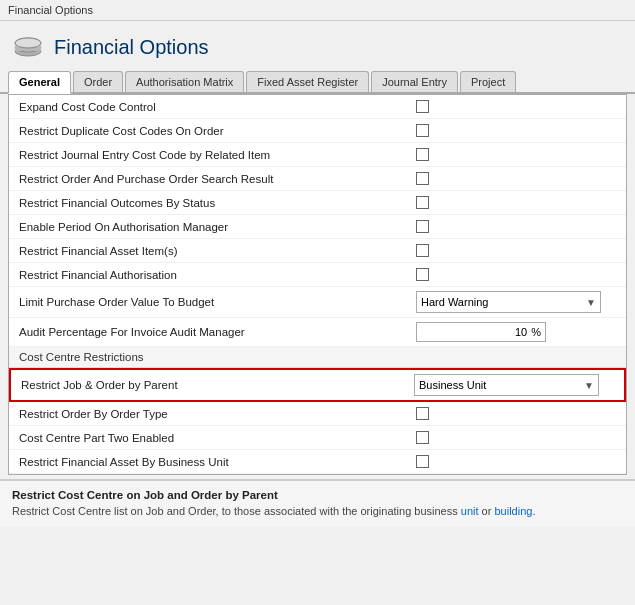 The image size is (635, 605). Describe the element at coordinates (506, 385) in the screenshot. I see `select-restrict-job-order: Business Unit ▼` at that location.